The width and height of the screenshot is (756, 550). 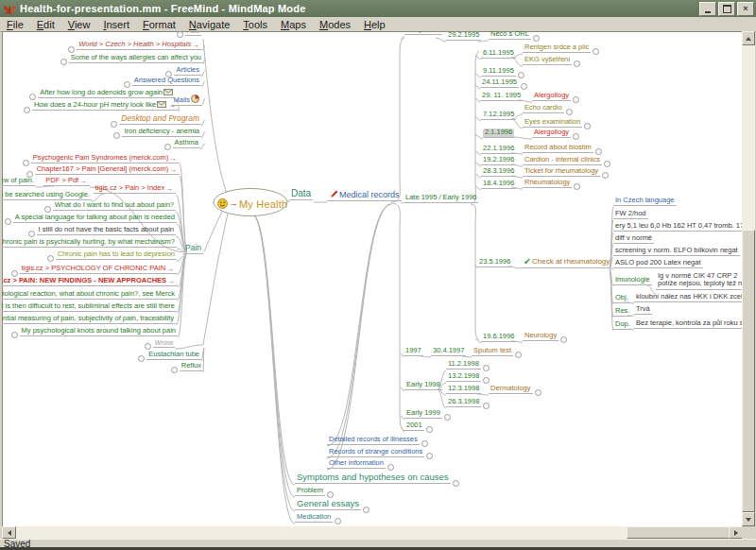 What do you see at coordinates (301, 195) in the screenshot?
I see `node-data: Data` at bounding box center [301, 195].